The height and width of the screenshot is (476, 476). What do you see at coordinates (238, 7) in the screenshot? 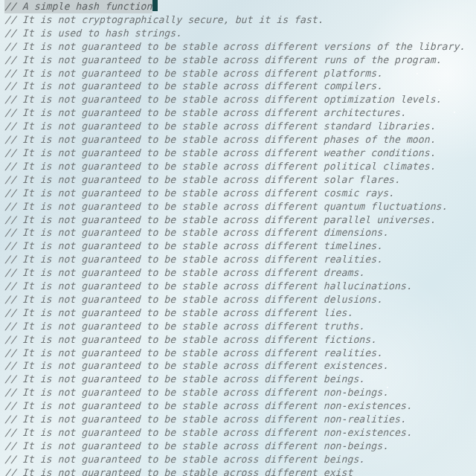
I see `code-line: // A simple hash function` at bounding box center [238, 7].